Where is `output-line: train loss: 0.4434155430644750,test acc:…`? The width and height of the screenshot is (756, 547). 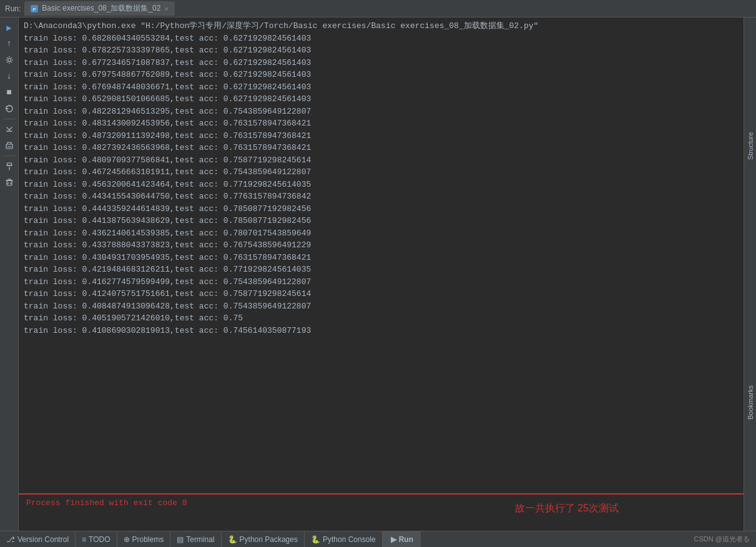 output-line: train loss: 0.4434155430644750,test acc:… is located at coordinates (381, 197).